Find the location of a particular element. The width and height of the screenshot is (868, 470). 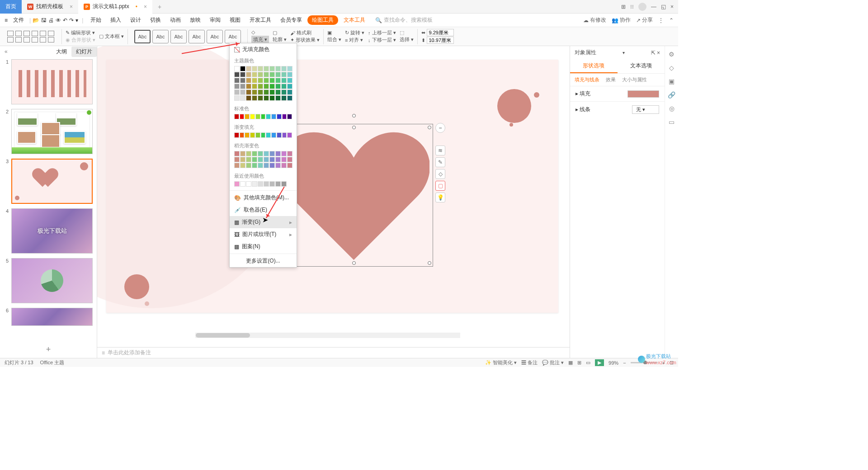

notes-area: ≡ 单击此处添加备注 is located at coordinates (334, 352).